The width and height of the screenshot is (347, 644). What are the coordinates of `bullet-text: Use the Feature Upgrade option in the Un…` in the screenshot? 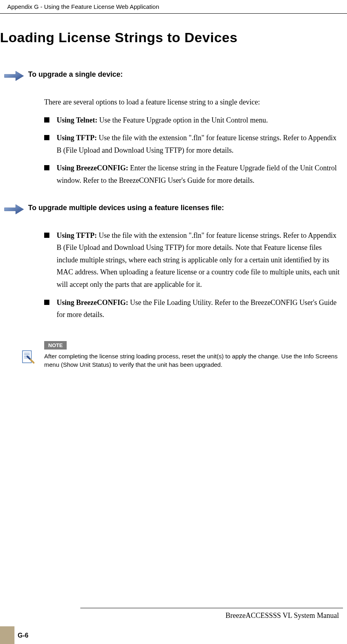 It's located at (183, 120).